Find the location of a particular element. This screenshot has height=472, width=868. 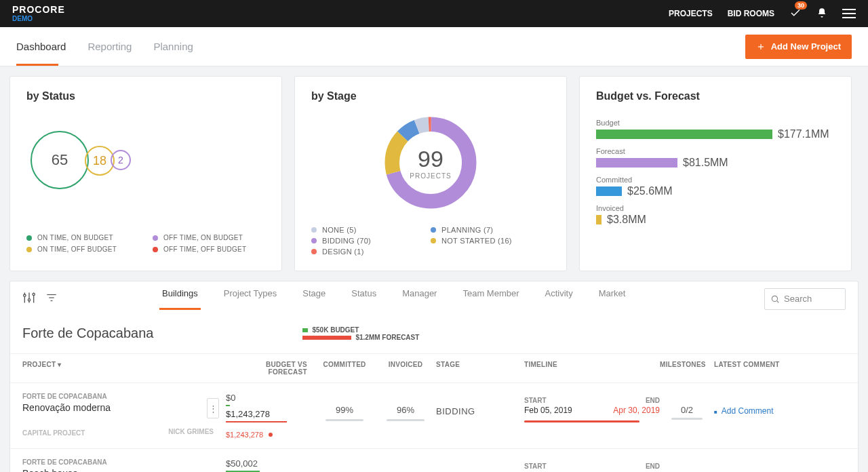

bell-icon is located at coordinates (822, 14).